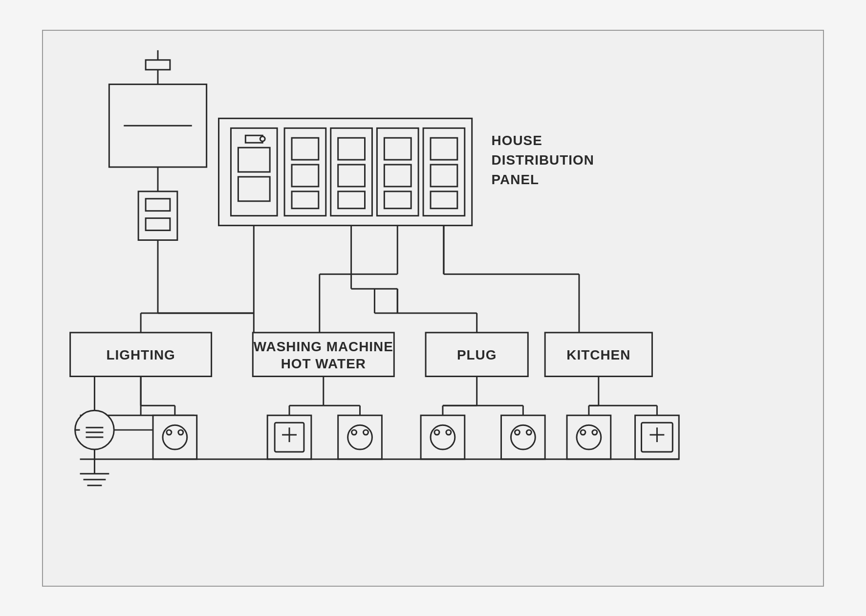 Image resolution: width=866 pixels, height=616 pixels. I want to click on plug-label: PLUG, so click(477, 355).